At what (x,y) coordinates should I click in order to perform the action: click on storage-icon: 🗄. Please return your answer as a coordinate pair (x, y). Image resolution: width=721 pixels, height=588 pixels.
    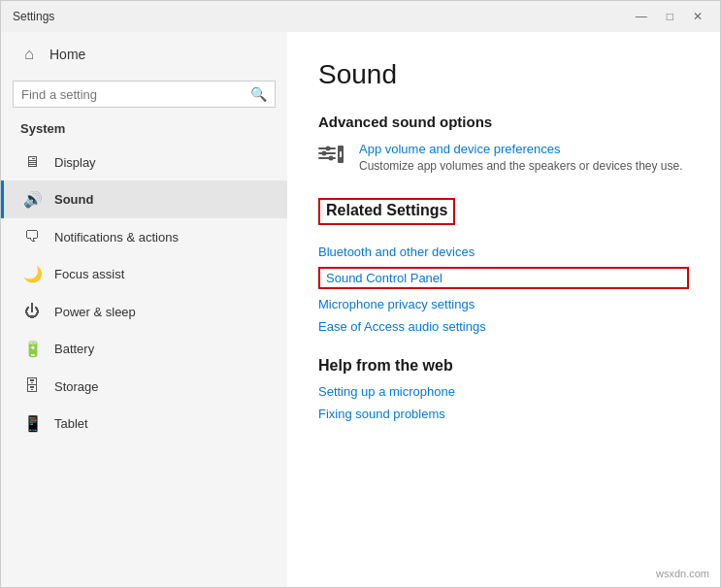
    Looking at the image, I should click on (32, 386).